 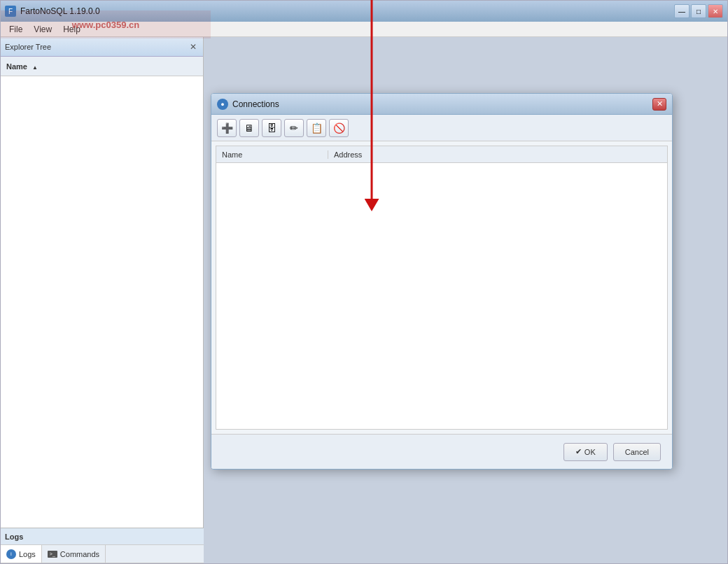 What do you see at coordinates (80, 554) in the screenshot?
I see `commands-tab-label: Commands` at bounding box center [80, 554].